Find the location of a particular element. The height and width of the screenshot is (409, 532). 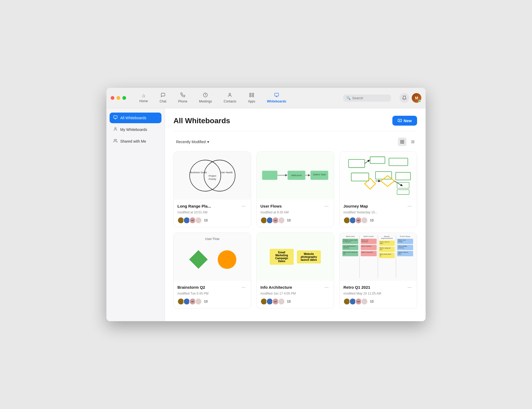

meetings-icon is located at coordinates (205, 96).